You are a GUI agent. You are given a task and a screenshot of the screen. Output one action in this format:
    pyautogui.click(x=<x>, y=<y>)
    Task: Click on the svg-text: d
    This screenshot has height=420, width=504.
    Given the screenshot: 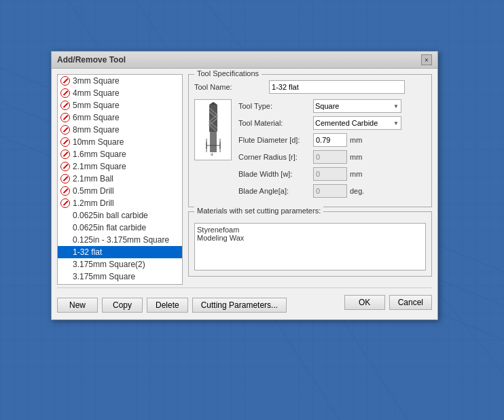 What is the action you would take?
    pyautogui.click(x=212, y=154)
    